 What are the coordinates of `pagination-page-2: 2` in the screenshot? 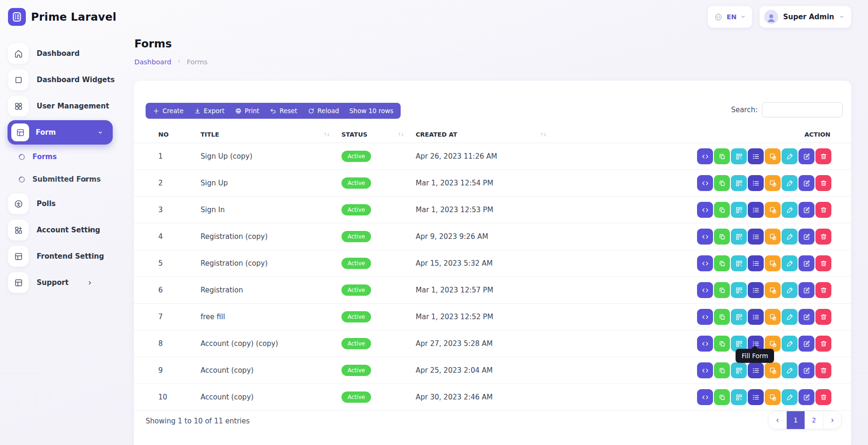 It's located at (814, 420).